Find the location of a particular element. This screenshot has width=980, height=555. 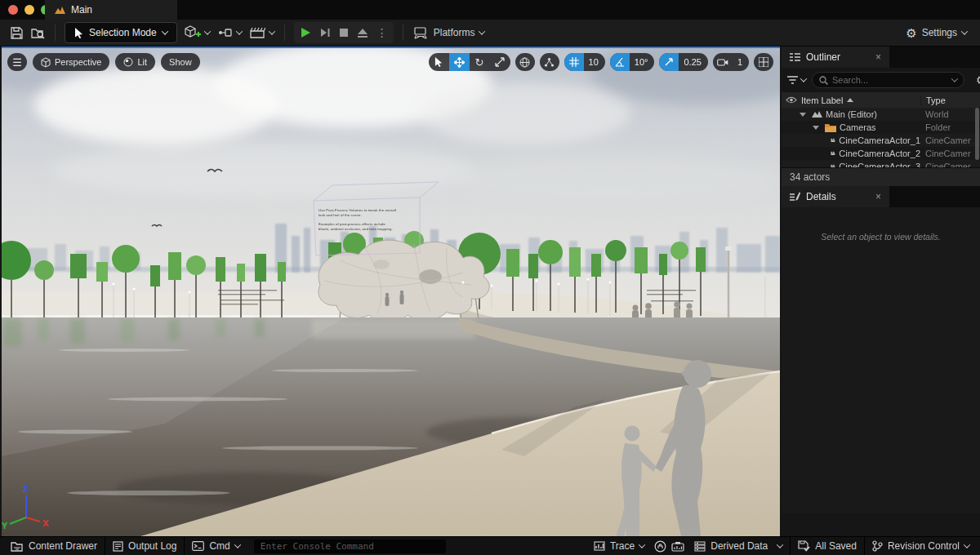

outliner-row-cinecamera2: CineCameraActor_2 CineCamer is located at coordinates (880, 153).